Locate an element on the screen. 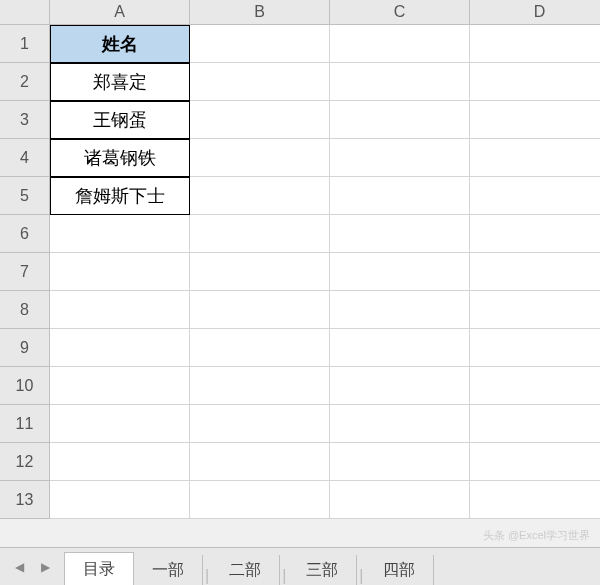  cell-a4: 诸葛钢铁 is located at coordinates (120, 158).